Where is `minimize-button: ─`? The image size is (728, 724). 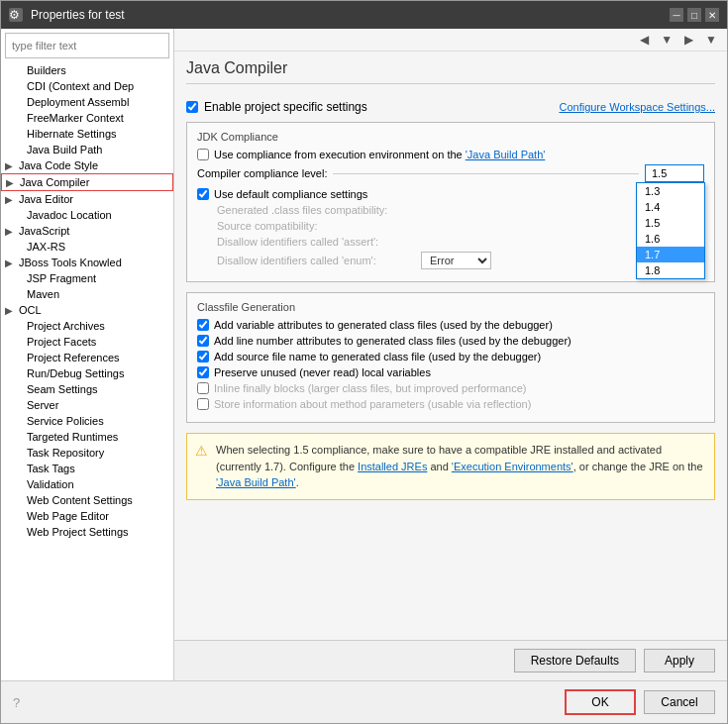 minimize-button: ─ is located at coordinates (676, 15).